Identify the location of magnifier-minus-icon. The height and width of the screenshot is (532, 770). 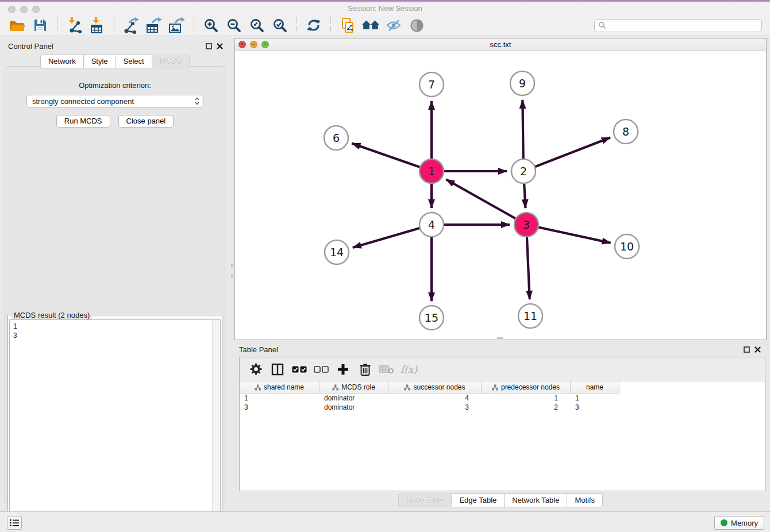
(234, 25).